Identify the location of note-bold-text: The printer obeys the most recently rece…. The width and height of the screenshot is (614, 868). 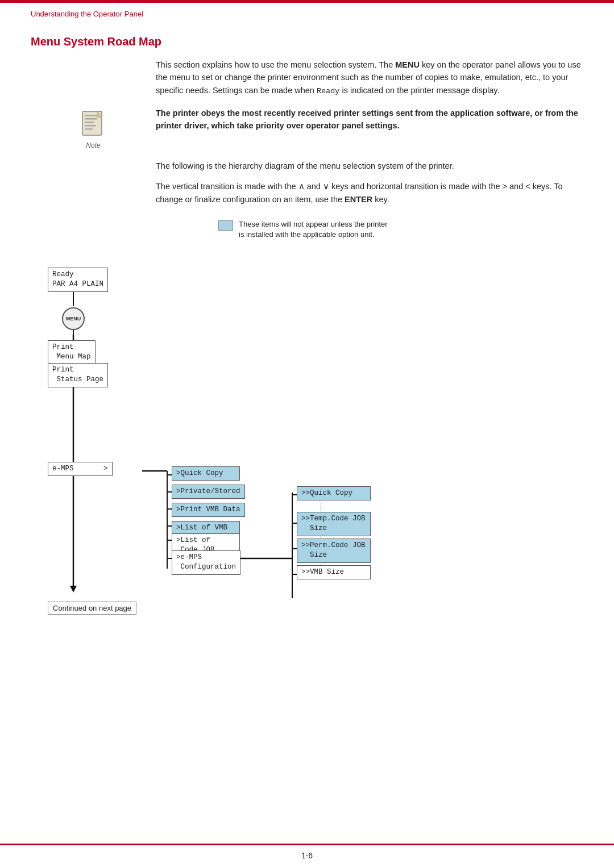
(367, 119).